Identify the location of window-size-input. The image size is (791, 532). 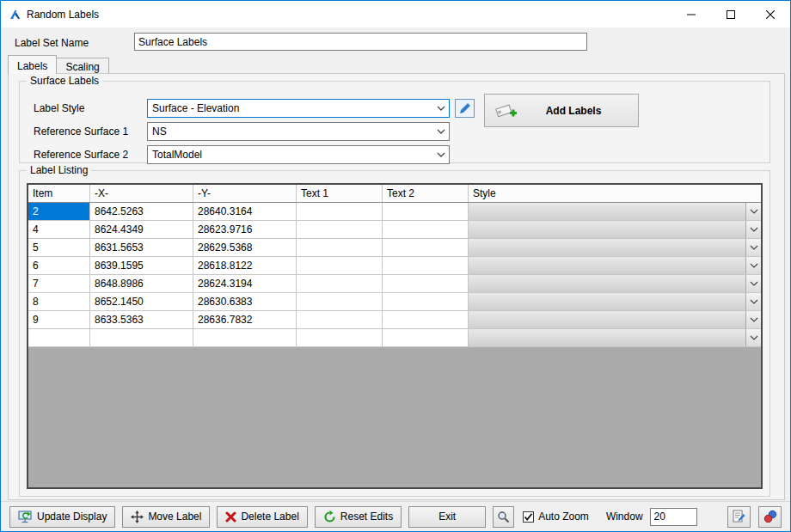
(674, 517).